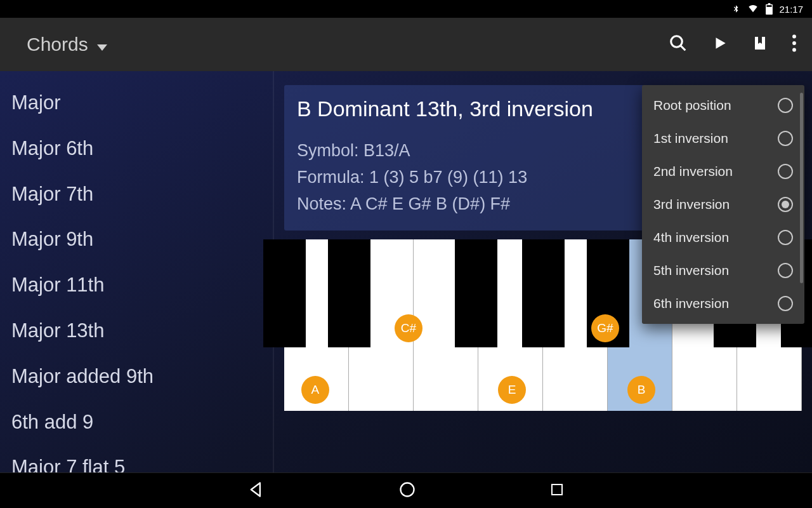 The image size is (812, 508). What do you see at coordinates (315, 390) in the screenshot?
I see `note-marker-a: A` at bounding box center [315, 390].